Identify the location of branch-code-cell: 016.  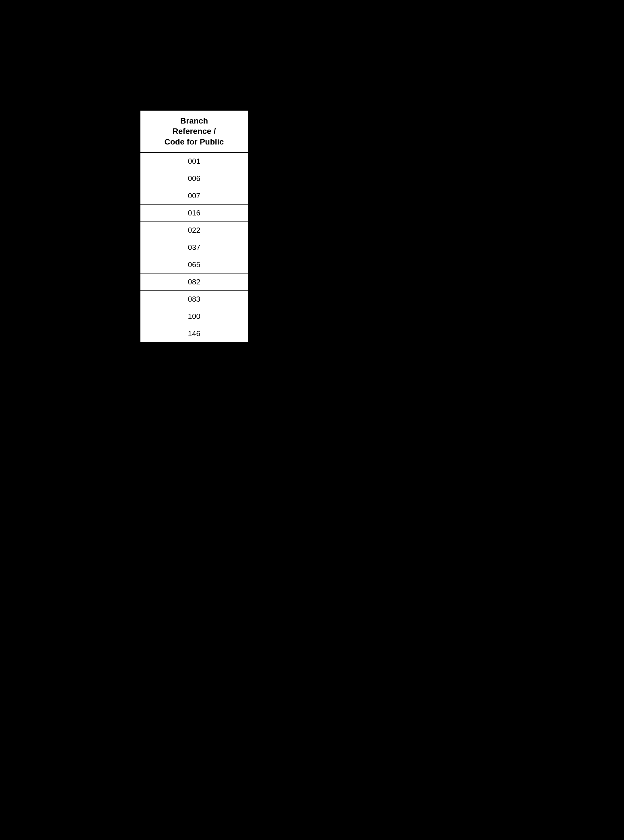
(194, 213).